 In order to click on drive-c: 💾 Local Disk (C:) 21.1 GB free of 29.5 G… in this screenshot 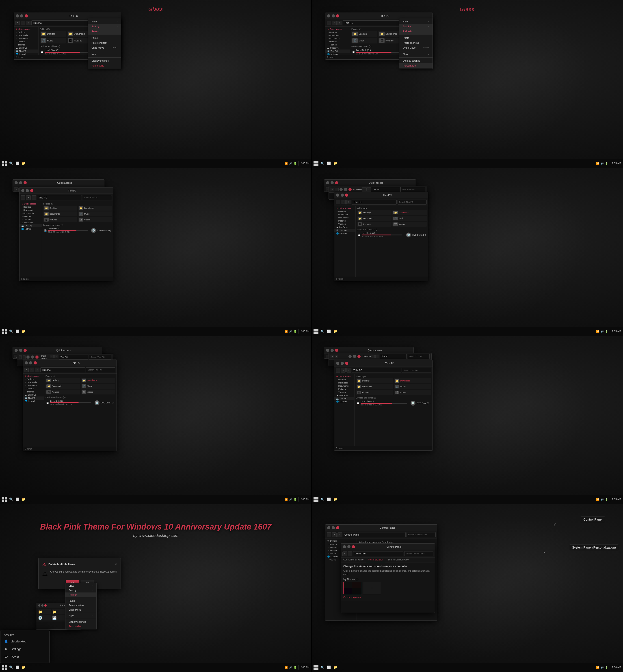, I will do `click(67, 52)`.